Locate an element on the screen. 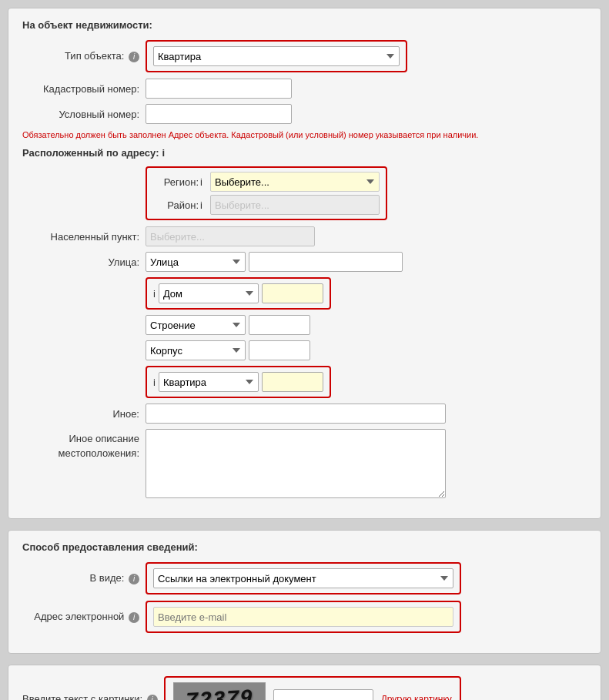 The image size is (609, 700). region-label: Регион: i is located at coordinates (180, 182).